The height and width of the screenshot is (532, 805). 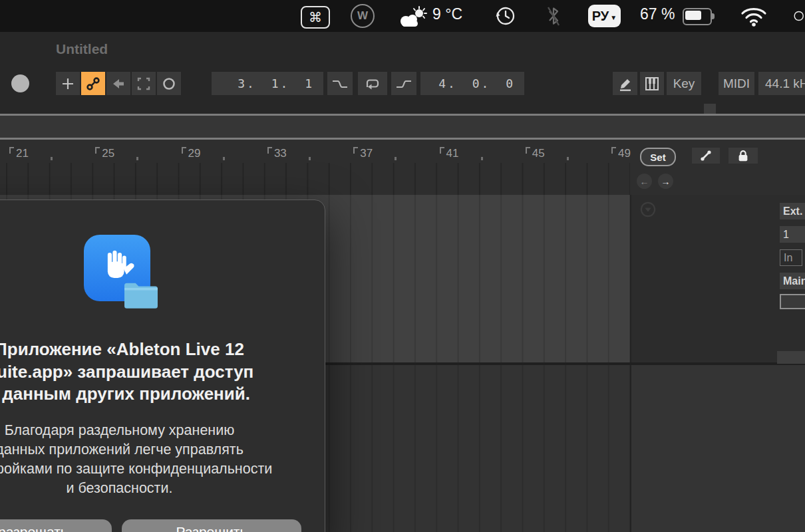 What do you see at coordinates (162, 450) in the screenshot?
I see `dialog-body-line: данных приложений легче управлять` at bounding box center [162, 450].